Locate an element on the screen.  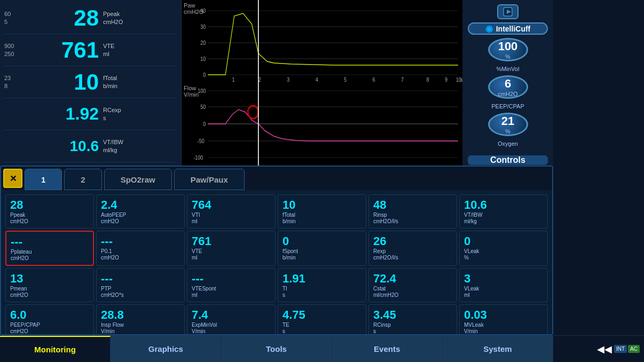
cell-value-12: 13 is located at coordinates (50, 279).